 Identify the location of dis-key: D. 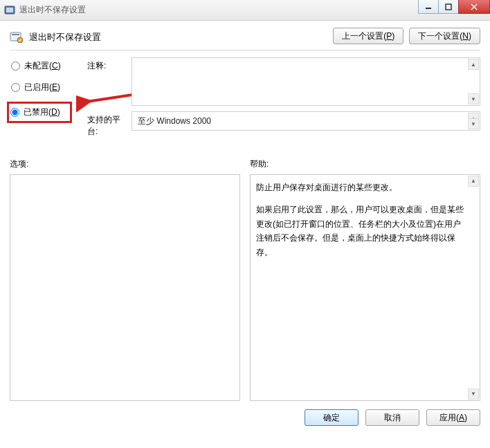
(54, 112).